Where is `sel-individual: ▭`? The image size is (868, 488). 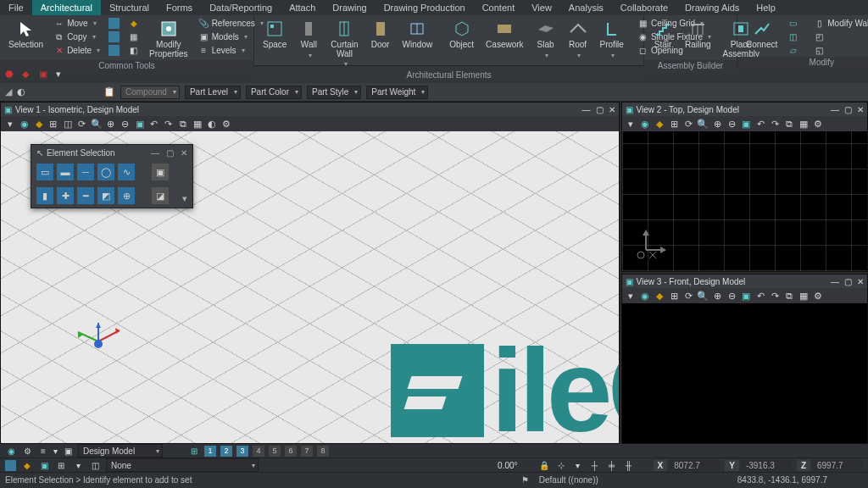
sel-individual: ▭ is located at coordinates (45, 172).